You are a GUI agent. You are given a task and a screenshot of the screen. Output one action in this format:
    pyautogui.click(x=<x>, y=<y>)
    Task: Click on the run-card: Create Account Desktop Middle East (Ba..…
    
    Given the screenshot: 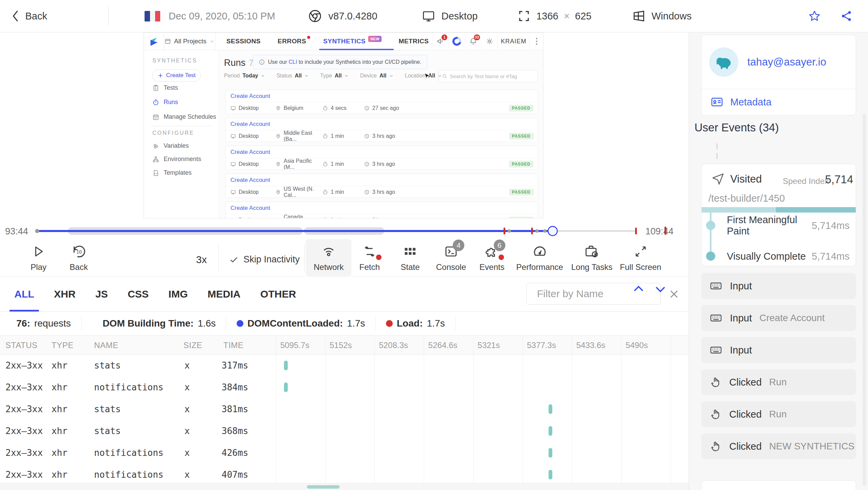 What is the action you would take?
    pyautogui.click(x=382, y=130)
    